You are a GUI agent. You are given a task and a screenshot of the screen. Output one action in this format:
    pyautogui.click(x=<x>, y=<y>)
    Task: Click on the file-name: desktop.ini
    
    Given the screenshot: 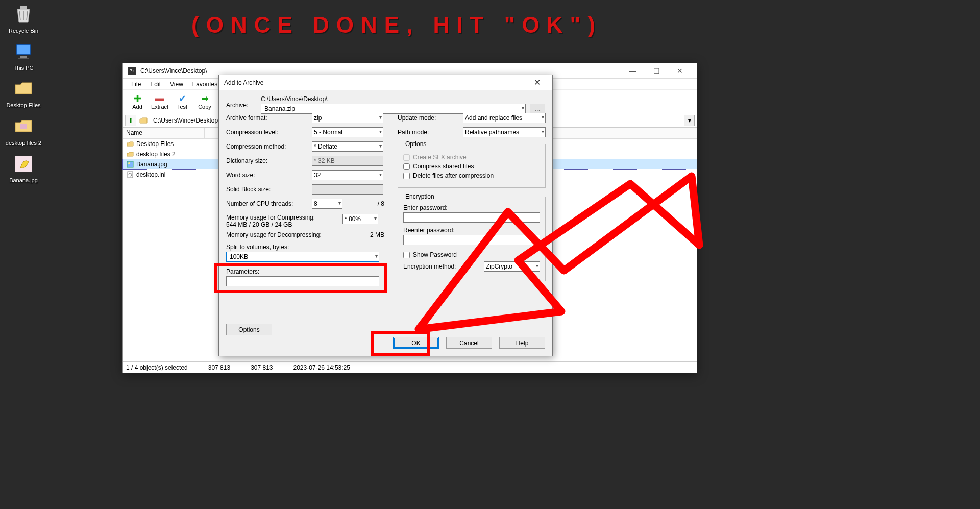 What is the action you would take?
    pyautogui.click(x=173, y=175)
    